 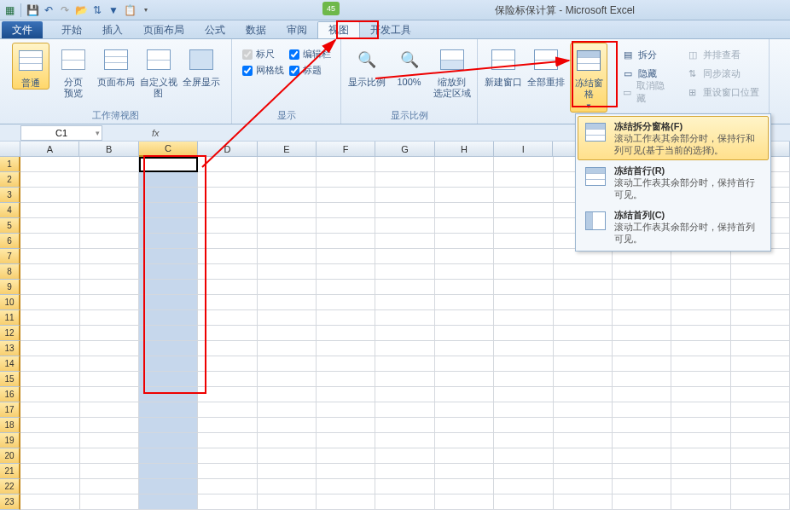 I want to click on undo-icon: ↶, so click(x=49, y=10).